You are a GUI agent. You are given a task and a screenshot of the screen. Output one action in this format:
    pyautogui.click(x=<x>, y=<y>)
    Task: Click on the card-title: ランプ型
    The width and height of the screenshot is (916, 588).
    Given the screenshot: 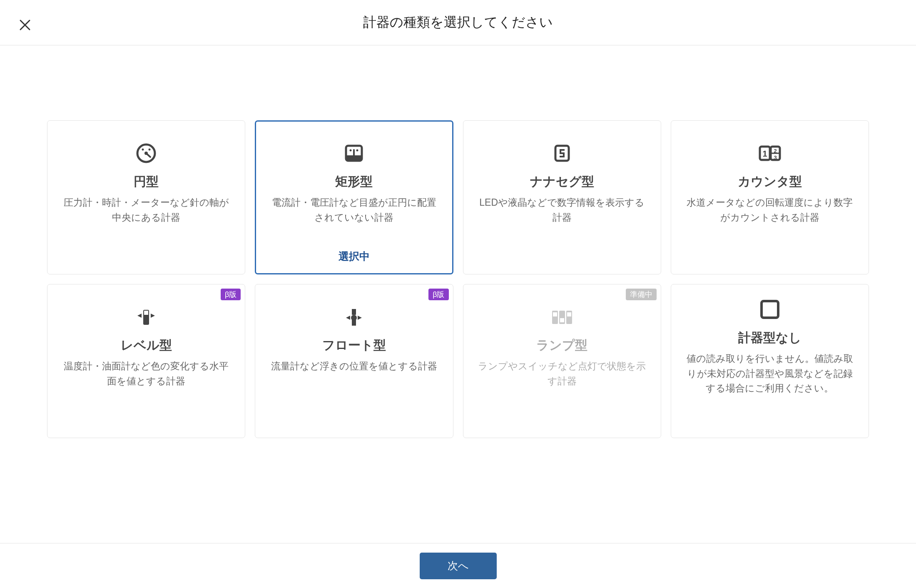 What is the action you would take?
    pyautogui.click(x=562, y=346)
    